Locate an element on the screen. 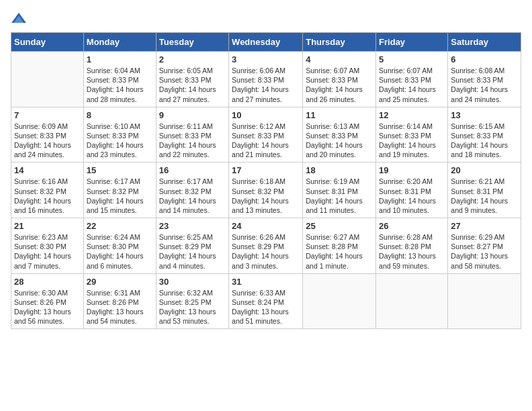 This screenshot has height=411, width=532. day-number: 5 is located at coordinates (412, 59).